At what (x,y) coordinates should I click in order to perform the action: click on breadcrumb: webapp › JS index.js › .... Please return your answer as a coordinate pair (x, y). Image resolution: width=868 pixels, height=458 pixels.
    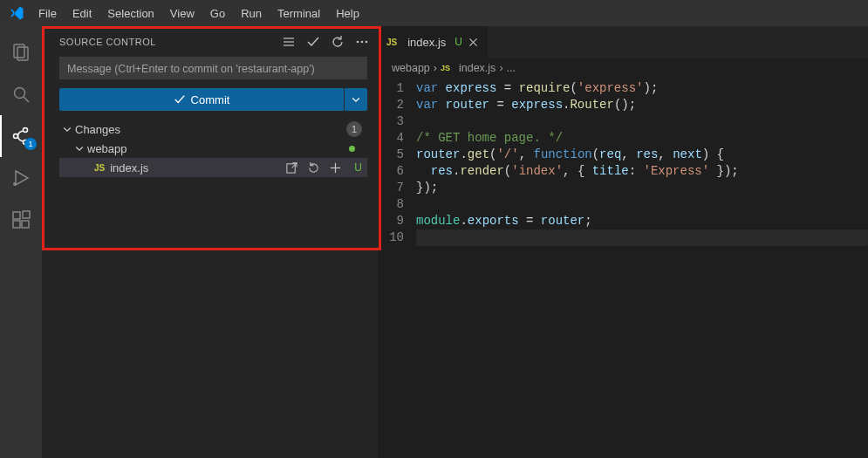
    Looking at the image, I should click on (623, 68).